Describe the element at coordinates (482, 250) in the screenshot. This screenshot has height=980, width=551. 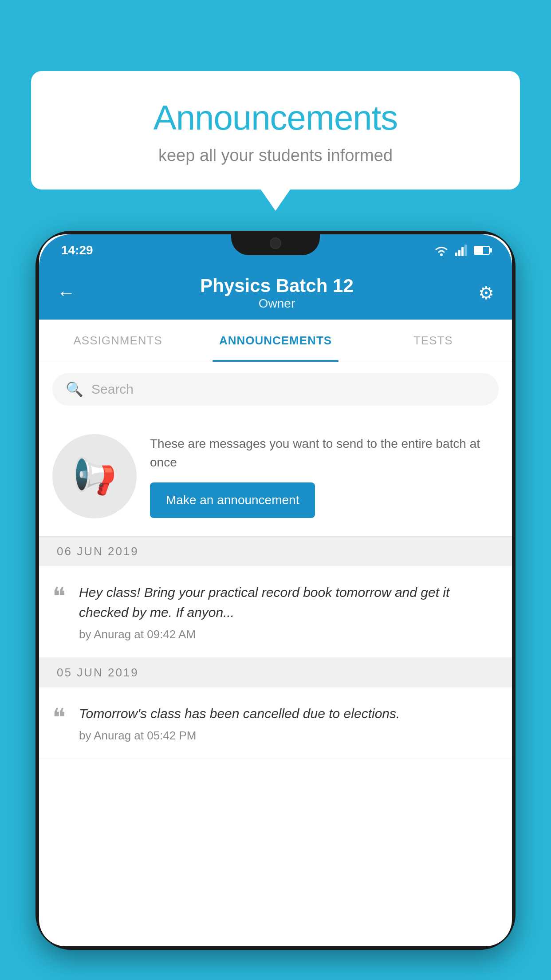
I see `battery-icon` at that location.